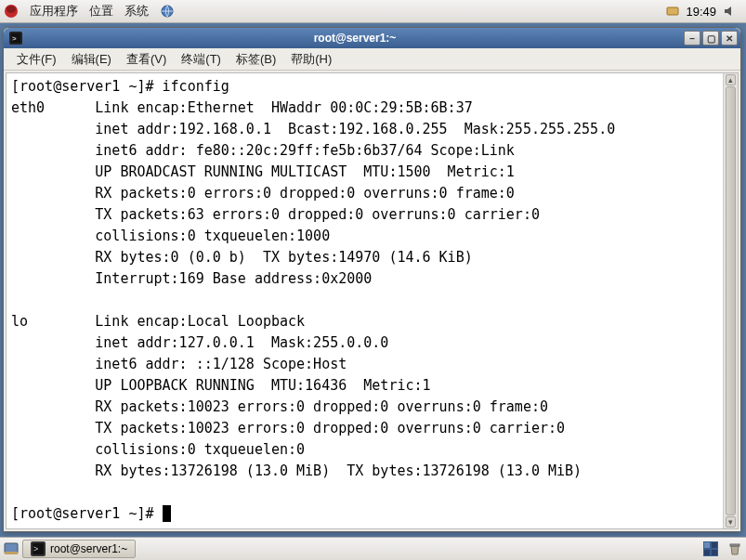 The height and width of the screenshot is (560, 746). Describe the element at coordinates (711, 549) in the screenshot. I see `workspace-switcher-icon` at that location.